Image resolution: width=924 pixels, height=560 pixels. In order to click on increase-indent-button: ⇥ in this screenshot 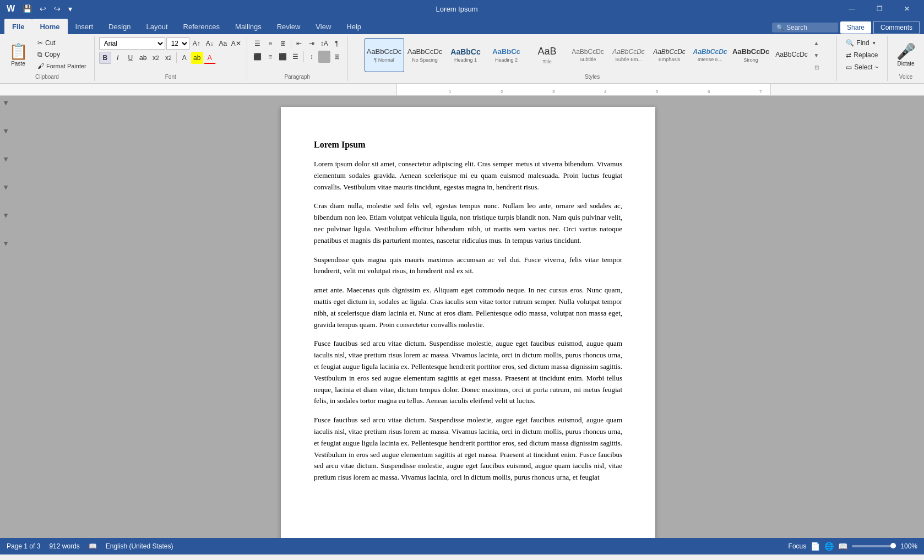, I will do `click(312, 44)`.